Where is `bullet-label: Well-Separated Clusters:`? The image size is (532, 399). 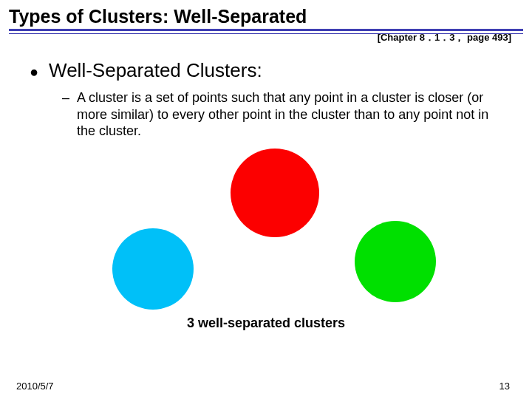
bullet-label: Well-Separated Clusters: is located at coordinates (155, 71).